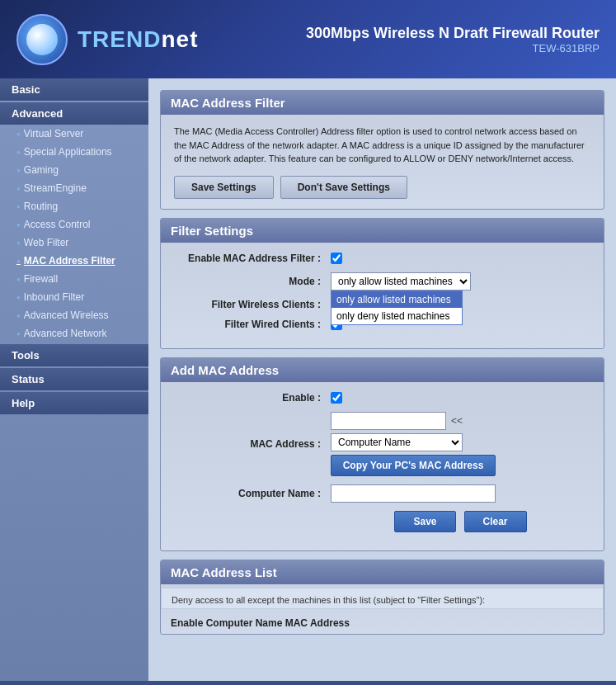 This screenshot has width=616, height=685. Describe the element at coordinates (453, 48) in the screenshot. I see `product-model: TEW-631BRP` at that location.